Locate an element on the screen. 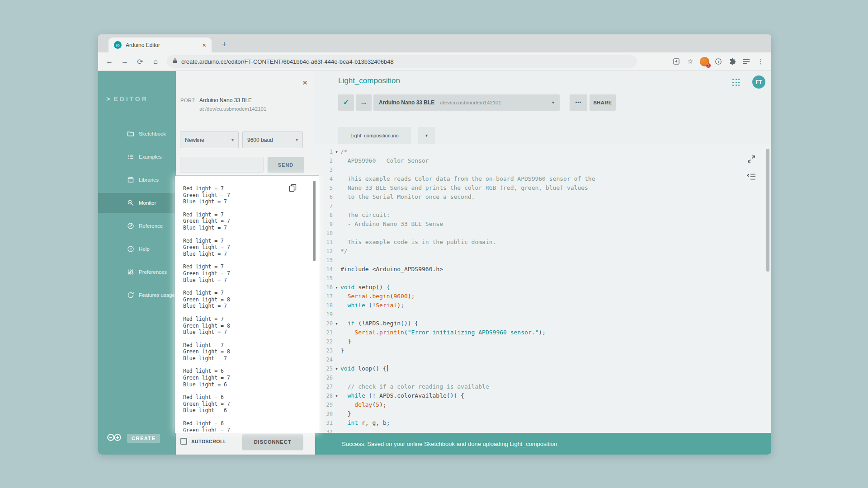  code-text: This example reads Color data from the o… is located at coordinates (468, 179).